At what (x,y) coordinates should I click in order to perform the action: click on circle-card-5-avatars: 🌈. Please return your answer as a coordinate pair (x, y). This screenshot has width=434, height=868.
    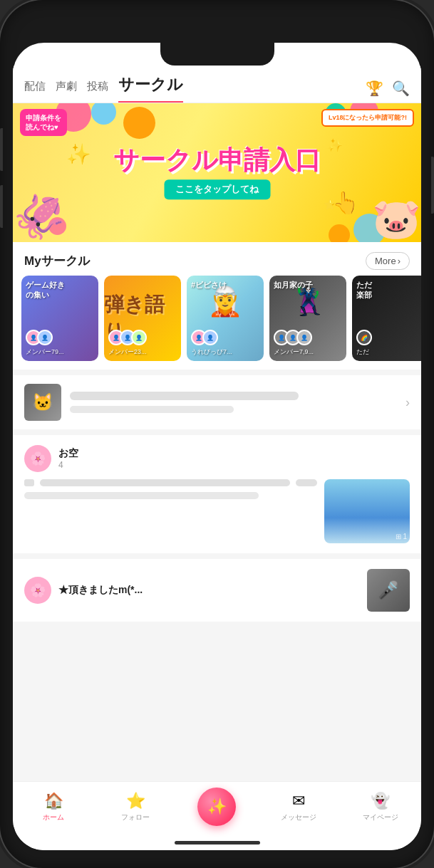
    Looking at the image, I should click on (364, 338).